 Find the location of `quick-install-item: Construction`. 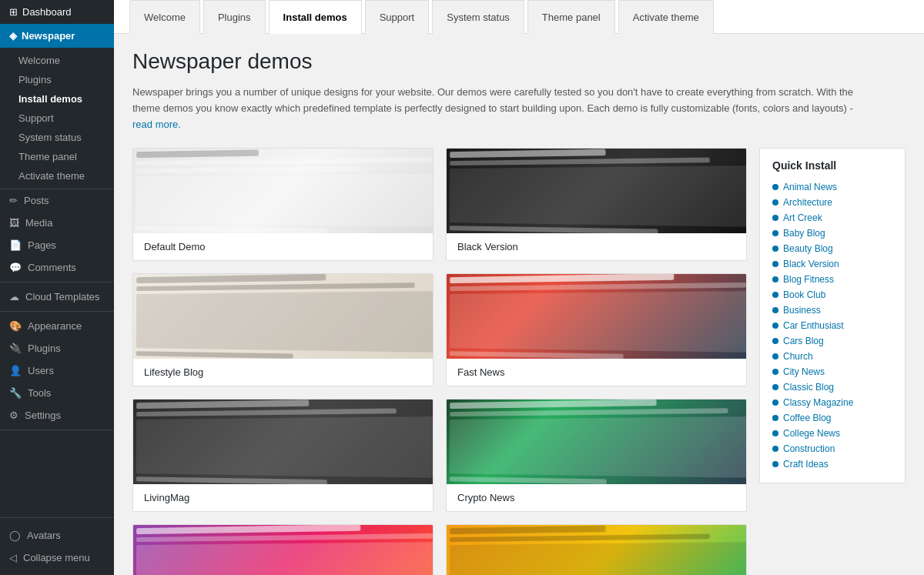

quick-install-item: Construction is located at coordinates (832, 449).